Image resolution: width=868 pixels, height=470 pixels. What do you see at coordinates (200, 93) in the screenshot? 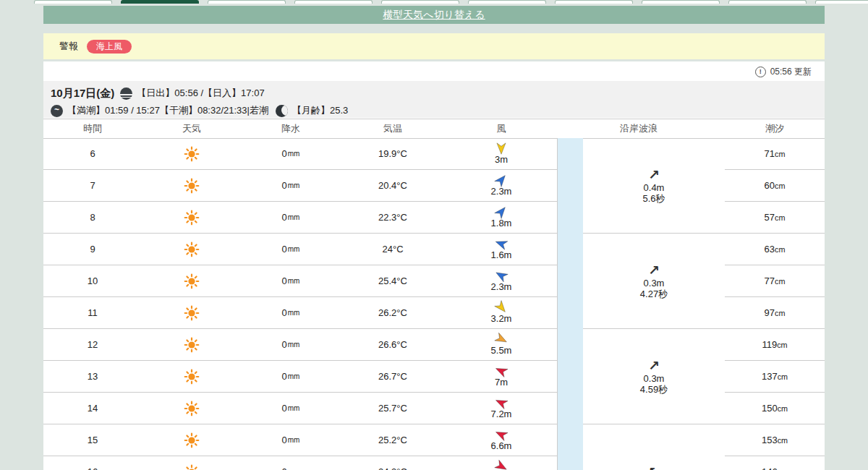
I see `sun-times: 【日出】05:56 /【日入】17:07` at bounding box center [200, 93].